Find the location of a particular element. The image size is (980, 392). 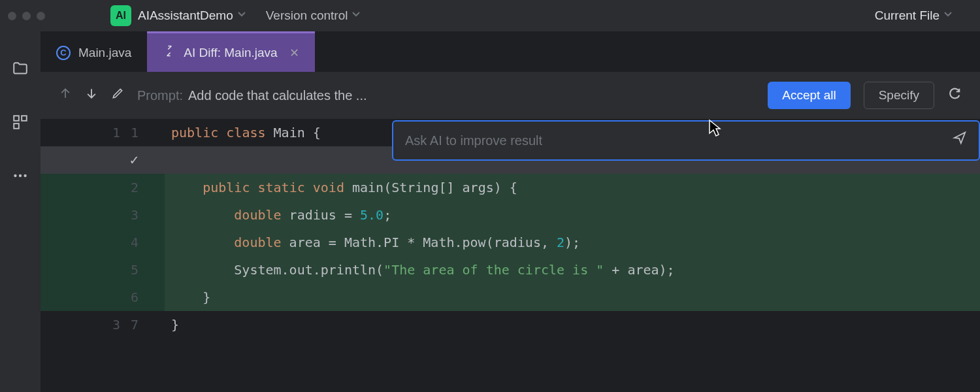

left-tool-rail is located at coordinates (20, 212).